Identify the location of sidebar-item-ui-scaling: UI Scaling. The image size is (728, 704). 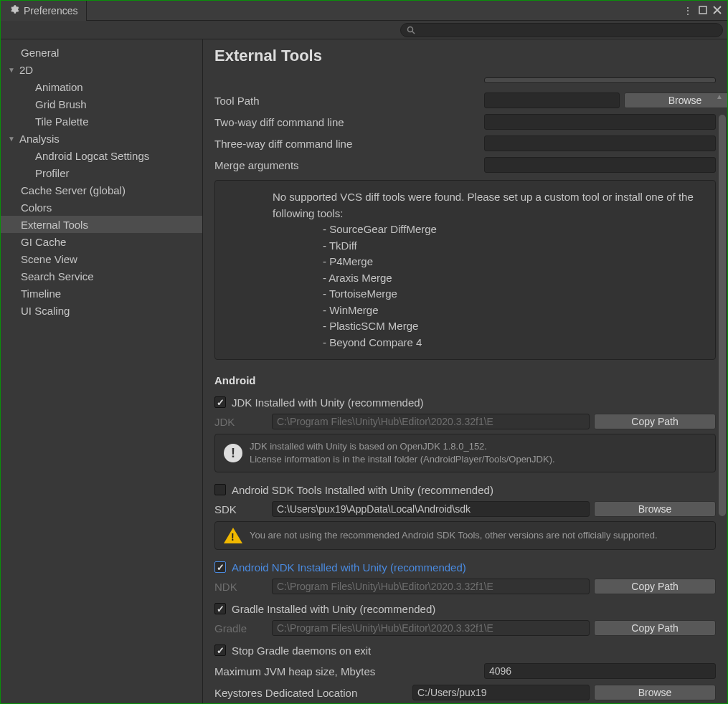
(102, 310).